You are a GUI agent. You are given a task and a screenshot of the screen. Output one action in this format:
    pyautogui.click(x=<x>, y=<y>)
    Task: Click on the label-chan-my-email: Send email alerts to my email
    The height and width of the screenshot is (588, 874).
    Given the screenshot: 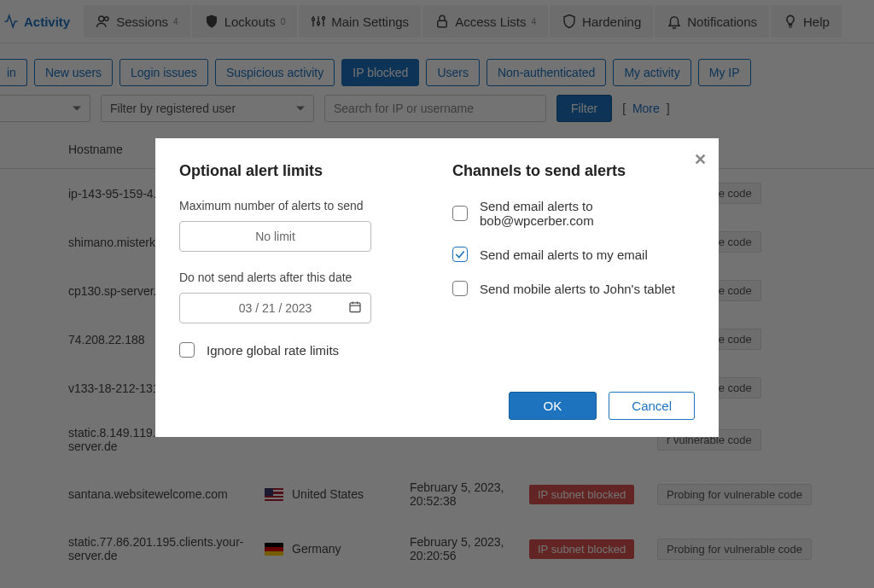 What is the action you would take?
    pyautogui.click(x=563, y=254)
    